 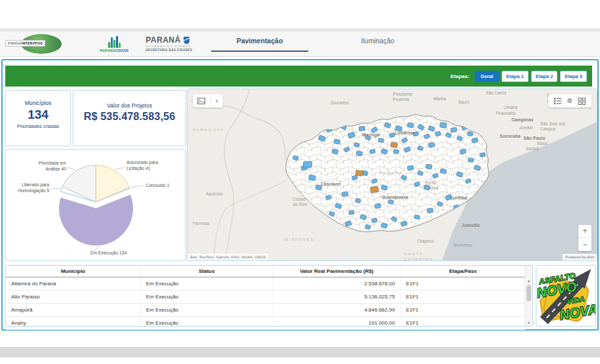 What do you see at coordinates (300, 45) in the screenshot?
I see `app-header: PARANÁINTERATIVO PARANÁCIDADE PARANÁ GOV…` at bounding box center [300, 45].